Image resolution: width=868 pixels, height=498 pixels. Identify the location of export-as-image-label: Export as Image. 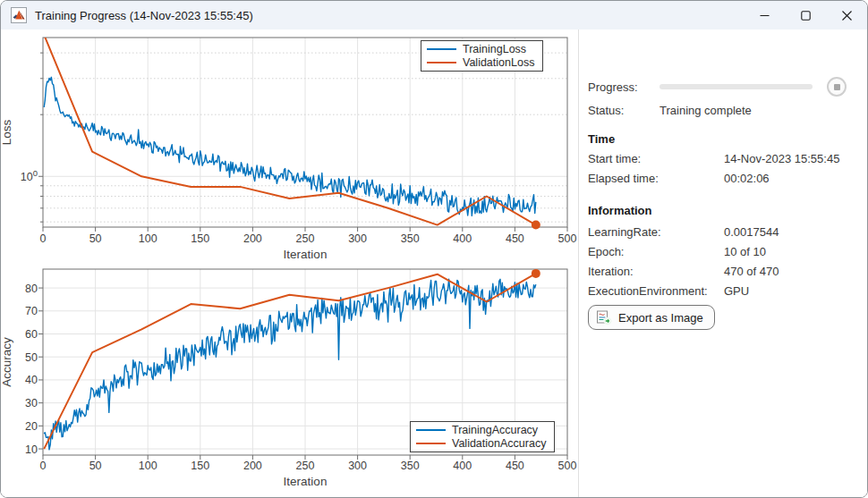
(660, 318).